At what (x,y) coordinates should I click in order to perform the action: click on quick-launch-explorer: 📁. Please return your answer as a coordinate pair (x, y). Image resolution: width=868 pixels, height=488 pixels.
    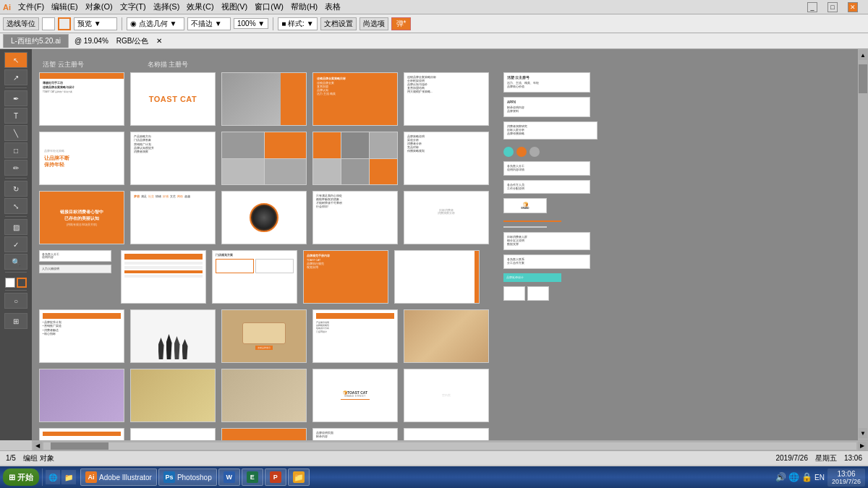
    Looking at the image, I should click on (69, 477).